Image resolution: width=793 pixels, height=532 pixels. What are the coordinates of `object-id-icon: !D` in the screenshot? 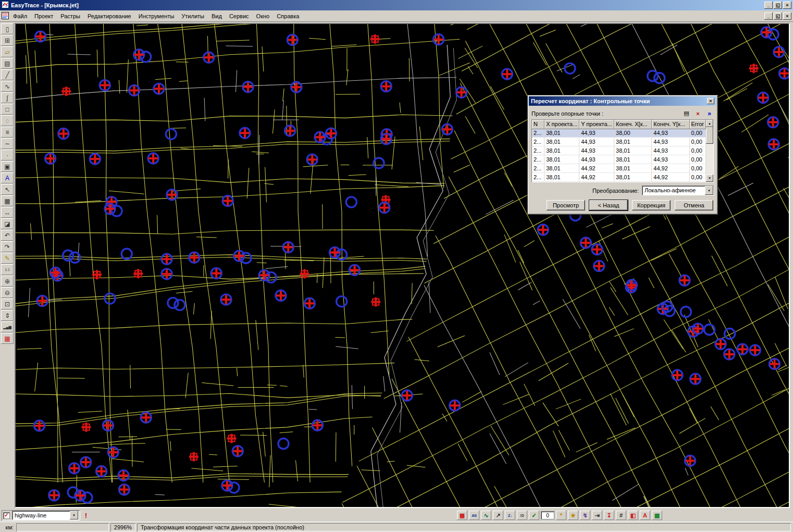 It's located at (522, 515).